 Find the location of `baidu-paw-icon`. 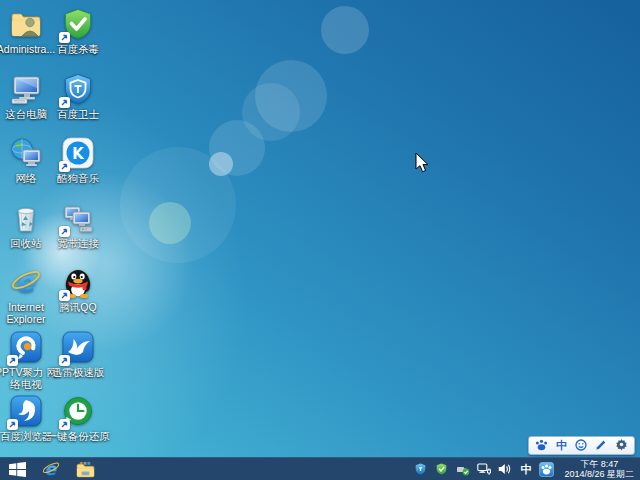

baidu-paw-icon is located at coordinates (542, 446).